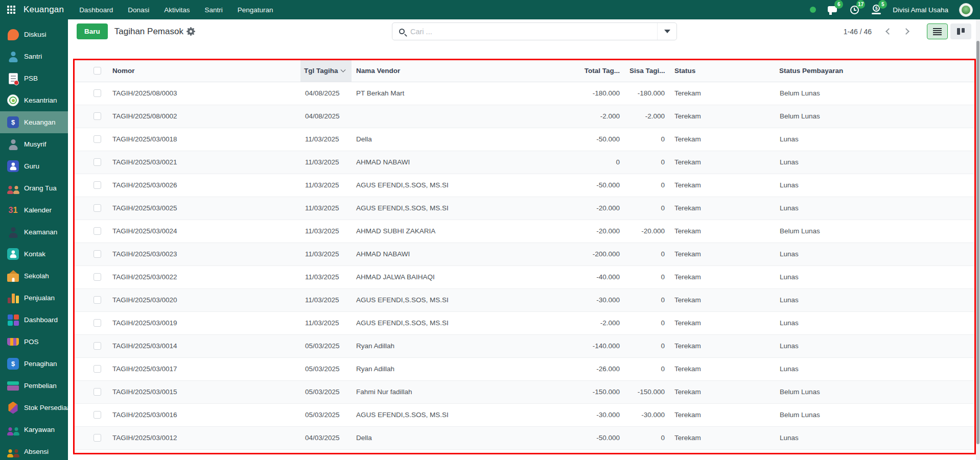  What do you see at coordinates (647, 71) in the screenshot?
I see `column-header-sisa: Sisa Tagi...` at bounding box center [647, 71].